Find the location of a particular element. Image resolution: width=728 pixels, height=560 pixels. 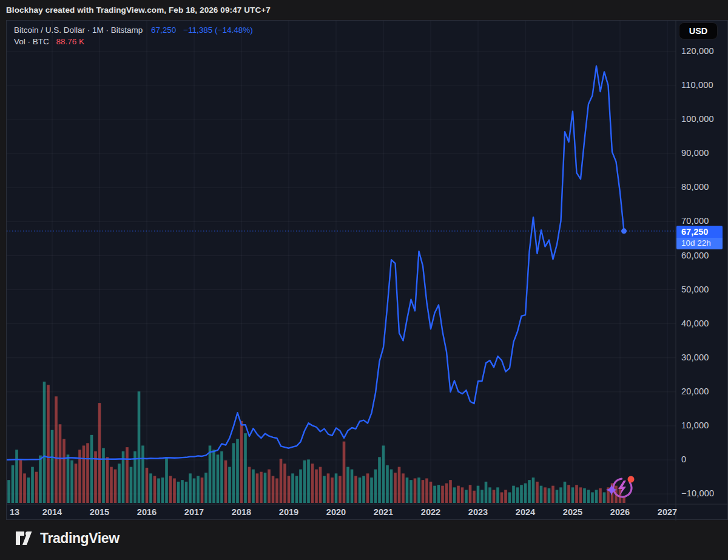

attribution-bar: Blockhay created with TradingView.com, F… is located at coordinates (364, 10).